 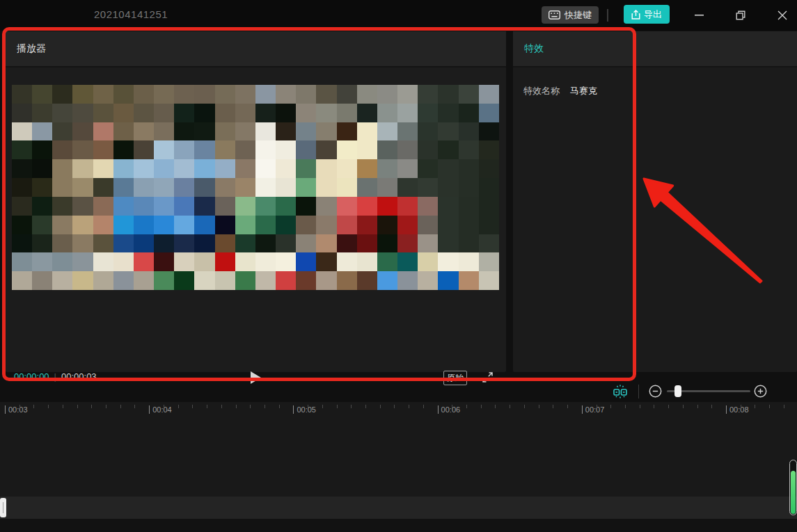 I want to click on split-clip-button, so click(x=620, y=392).